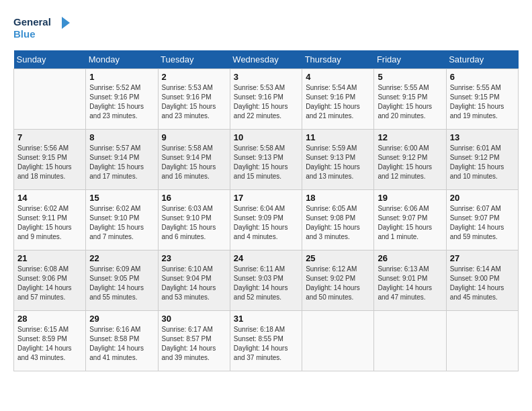  I want to click on calendar-day-cell: 16Sunrise: 6:03 AM Sunset: 9:10 PM Dayli…, so click(193, 220).